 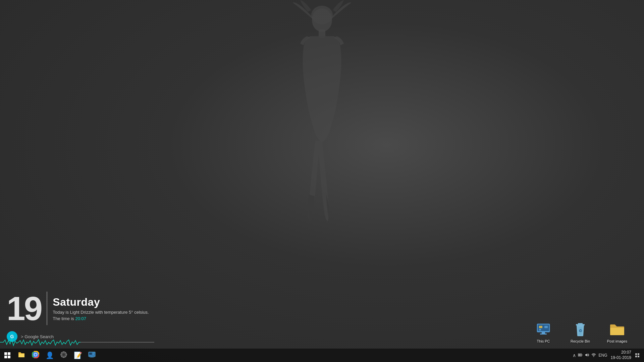 I want to click on tray-volume-icon, so click(x=587, y=355).